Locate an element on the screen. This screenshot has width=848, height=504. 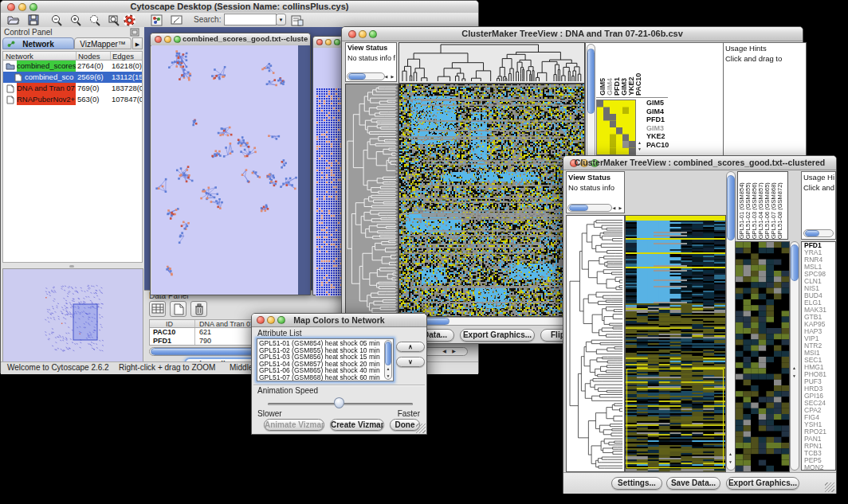
gene-list-item: SEC1 is located at coordinates (819, 360).